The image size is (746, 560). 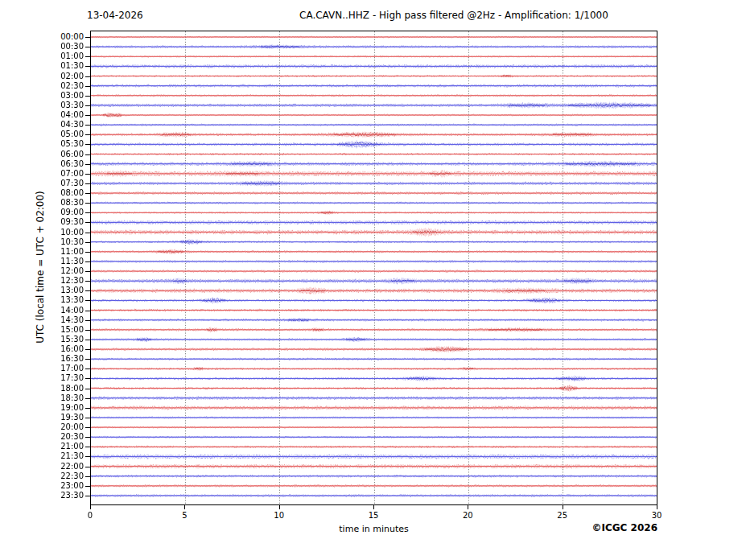 I want to click on x-tick-label: 0, so click(x=90, y=515).